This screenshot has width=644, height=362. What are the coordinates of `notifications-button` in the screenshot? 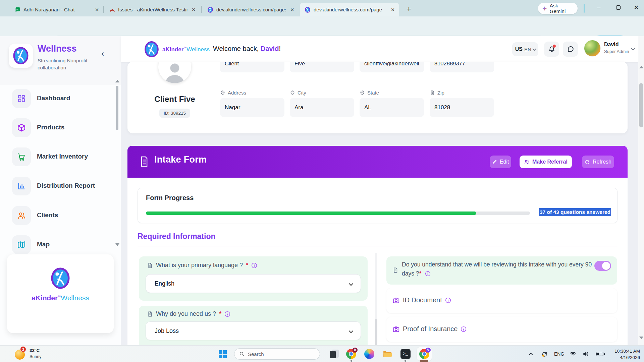 It's located at (551, 49).